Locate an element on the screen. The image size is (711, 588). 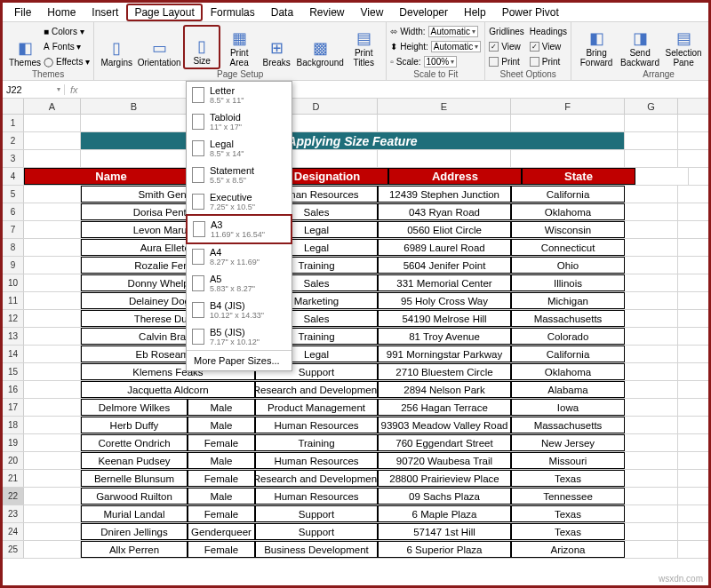
fx-icon: fx is located at coordinates (75, 90).